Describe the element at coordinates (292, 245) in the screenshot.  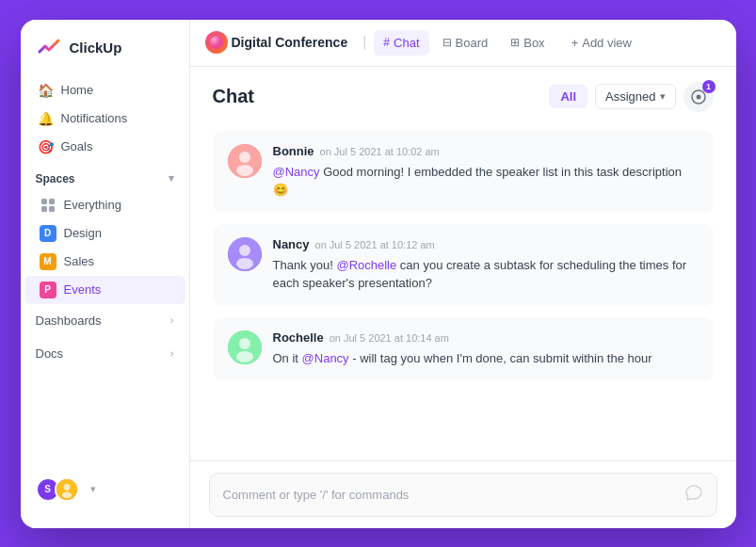
I see `message-author: Nancy` at that location.